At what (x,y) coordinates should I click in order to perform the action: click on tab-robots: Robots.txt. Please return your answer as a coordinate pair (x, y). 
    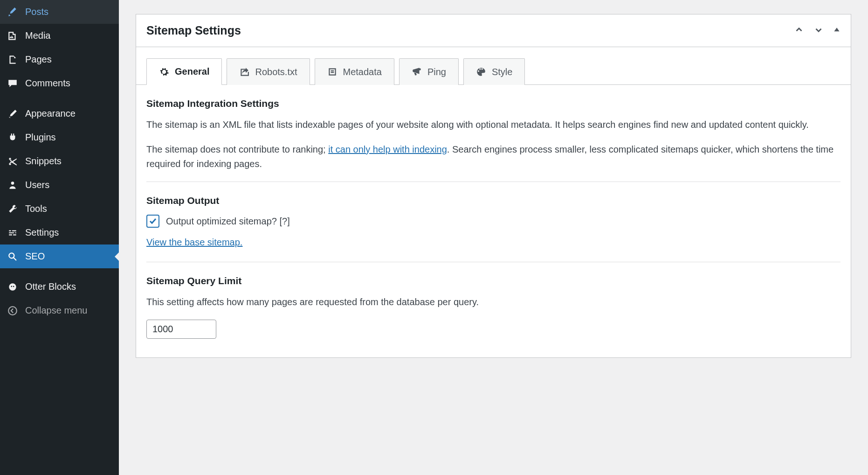
    Looking at the image, I should click on (268, 72).